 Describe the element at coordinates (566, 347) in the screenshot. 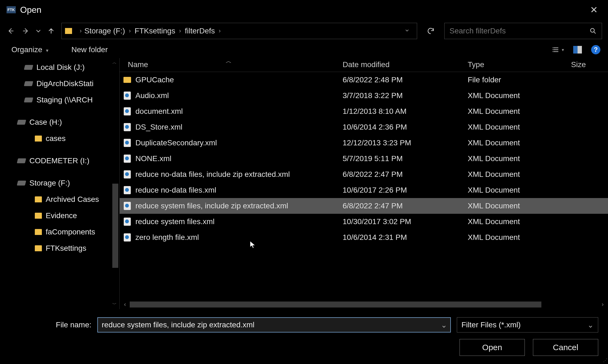

I see `cancel-button: Cancel` at that location.